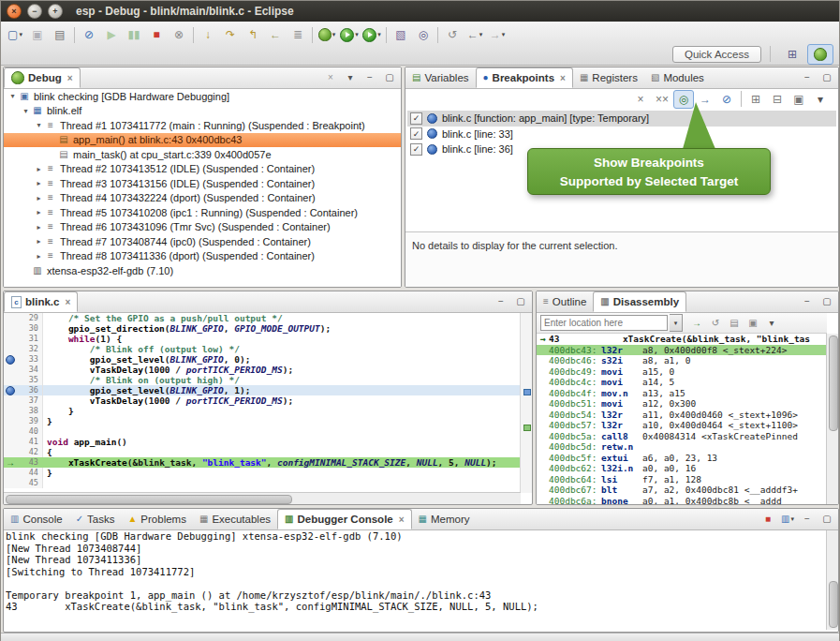 Image resolution: width=840 pixels, height=641 pixels. Describe the element at coordinates (208, 35) in the screenshot. I see `step-into-icon: ↓` at that location.